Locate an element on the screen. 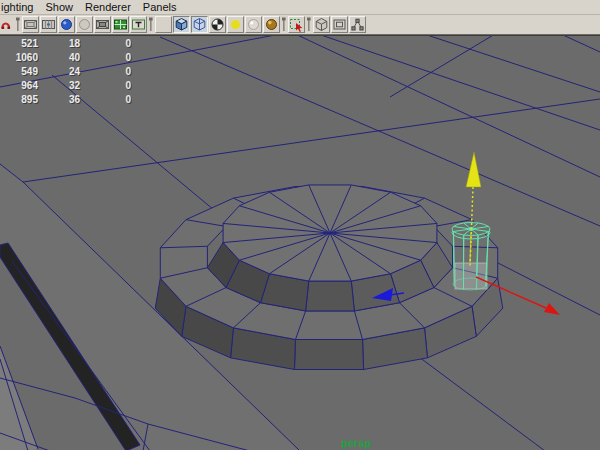 This screenshot has width=600, height=450. hud-value: 549 is located at coordinates (19, 72).